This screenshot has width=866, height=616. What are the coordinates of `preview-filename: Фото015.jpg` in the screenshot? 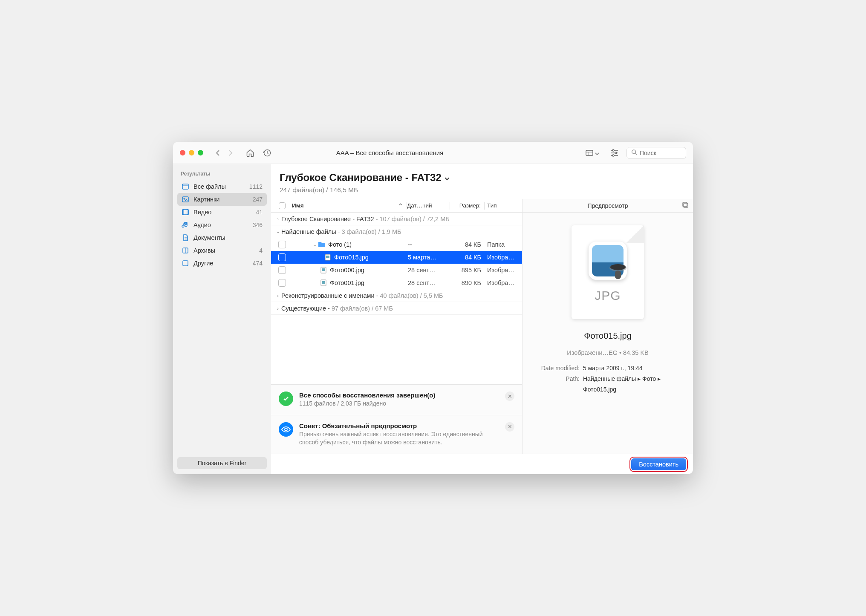 It's located at (608, 336).